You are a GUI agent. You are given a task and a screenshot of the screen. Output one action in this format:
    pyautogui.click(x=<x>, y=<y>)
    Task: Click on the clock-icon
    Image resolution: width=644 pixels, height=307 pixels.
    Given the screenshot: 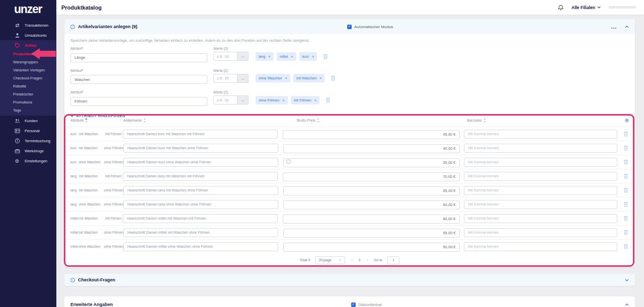 What is the action you would take?
    pyautogui.click(x=17, y=141)
    